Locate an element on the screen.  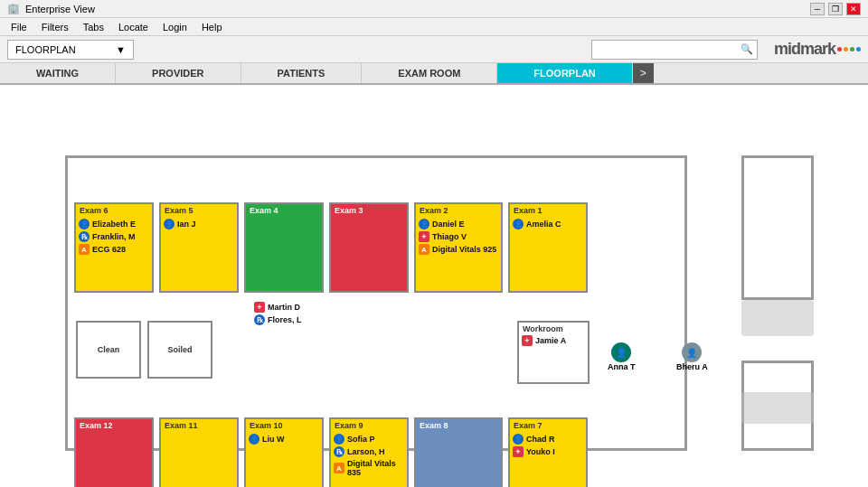
exam1-label: Exam 1 is located at coordinates (528, 211).